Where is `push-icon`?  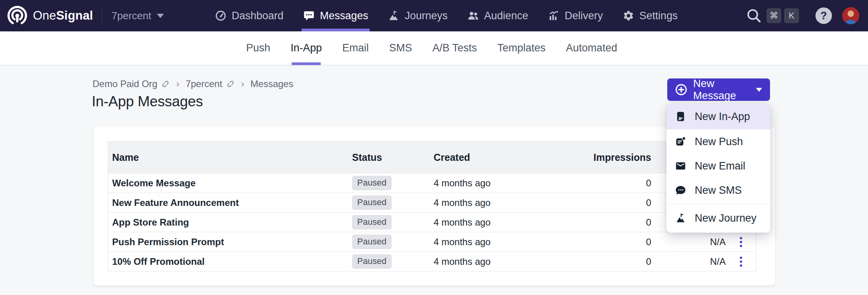
push-icon is located at coordinates (681, 142).